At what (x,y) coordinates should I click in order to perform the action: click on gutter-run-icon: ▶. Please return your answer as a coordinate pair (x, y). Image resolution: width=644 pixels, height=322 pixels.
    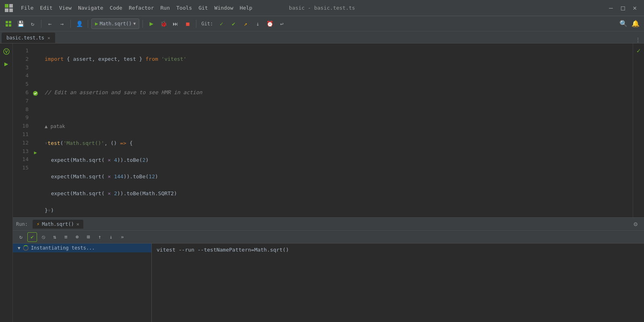
    Looking at the image, I should click on (6, 64).